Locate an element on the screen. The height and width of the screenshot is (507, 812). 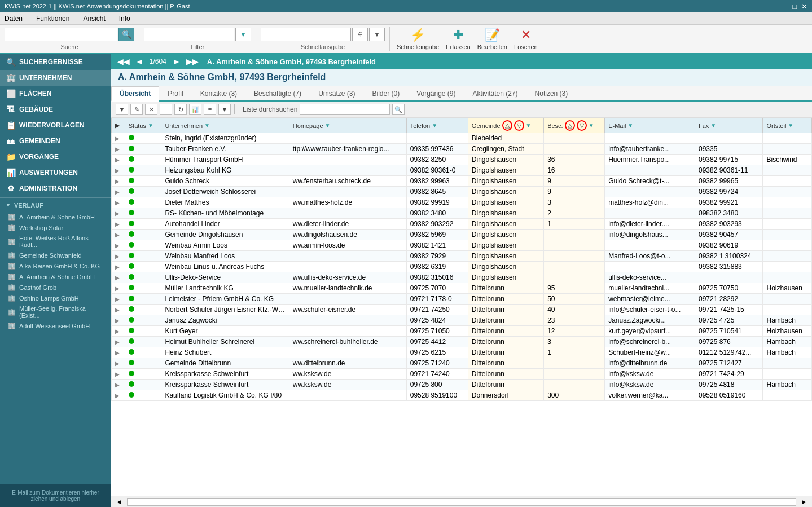
col-header-fax: Fax ▼ is located at coordinates (729, 126).